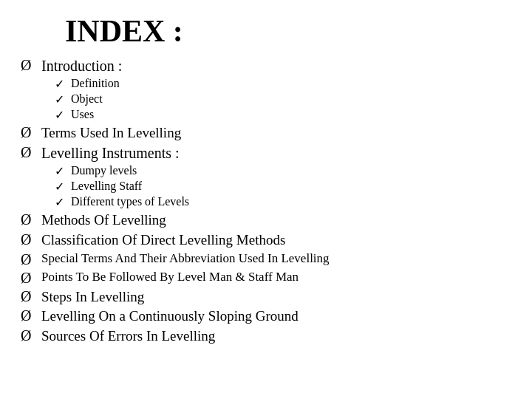 The height and width of the screenshot is (399, 532). Describe the element at coordinates (288, 31) in the screenshot. I see `page-title: INDEX :` at that location.